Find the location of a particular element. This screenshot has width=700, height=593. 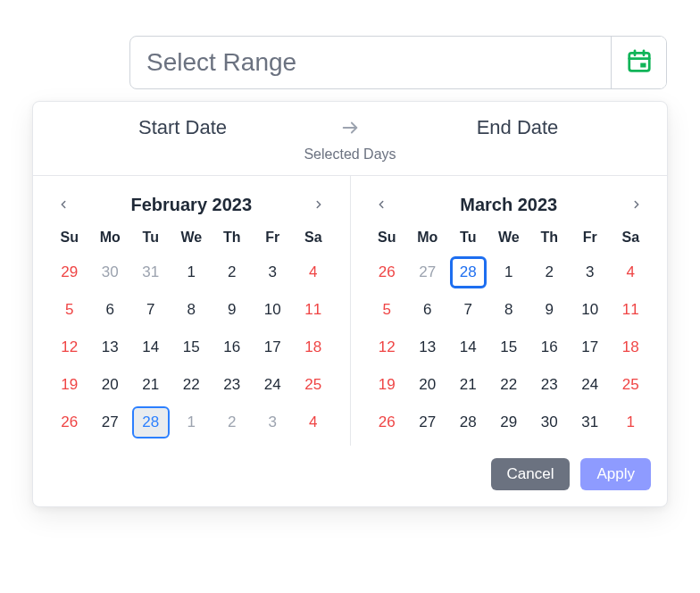

popover-footer: Cancel Apply is located at coordinates (350, 476).